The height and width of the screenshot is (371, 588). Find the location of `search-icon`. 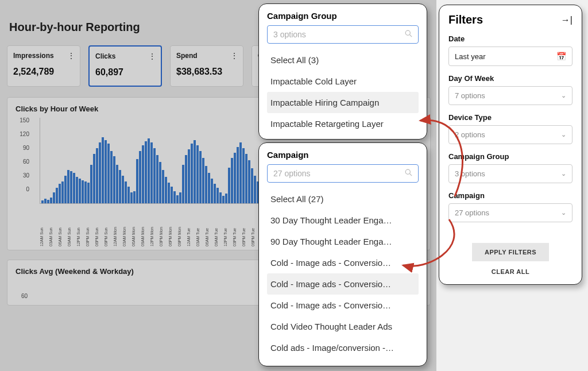

search-icon is located at coordinates (409, 173).